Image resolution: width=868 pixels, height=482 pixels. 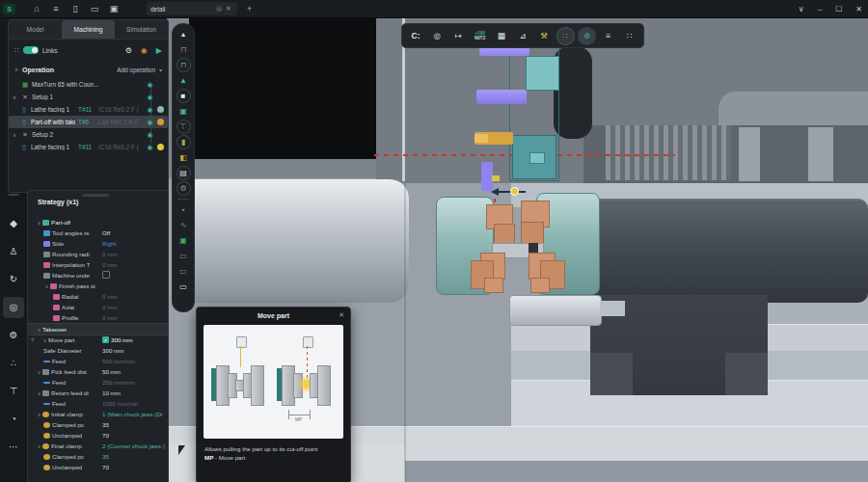 What do you see at coordinates (98, 415) in the screenshot?
I see `param-row-initial-clamp: ∨ Initial clamp 1 (Main chuck jaws (Di` at bounding box center [98, 415].